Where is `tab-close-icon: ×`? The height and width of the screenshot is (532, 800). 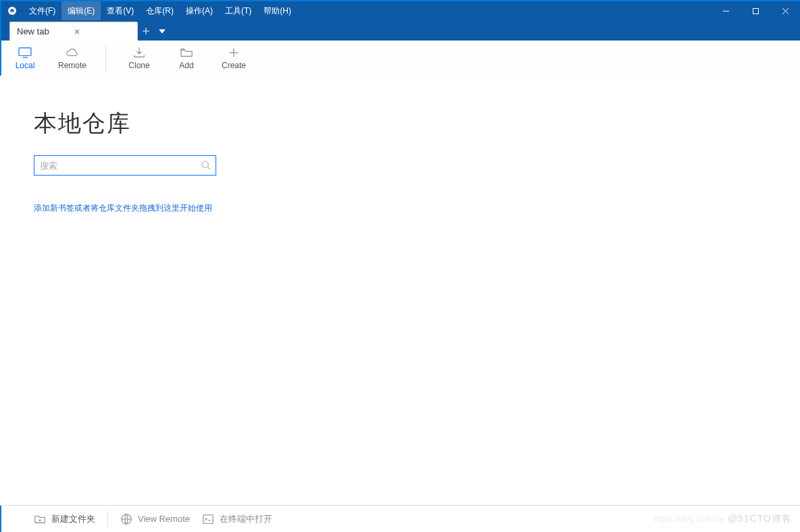 tab-close-icon: × is located at coordinates (101, 32).